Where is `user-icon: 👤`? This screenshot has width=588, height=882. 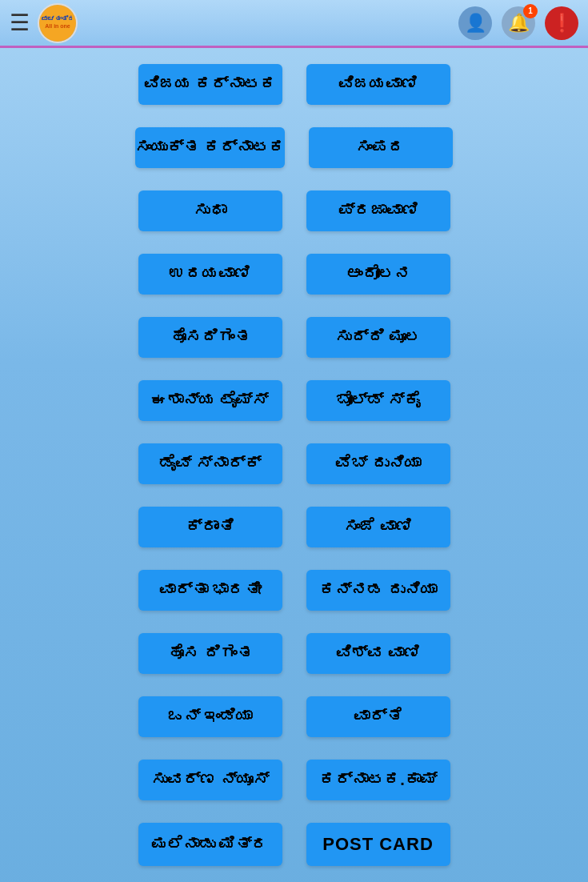 user-icon: 👤 is located at coordinates (475, 23).